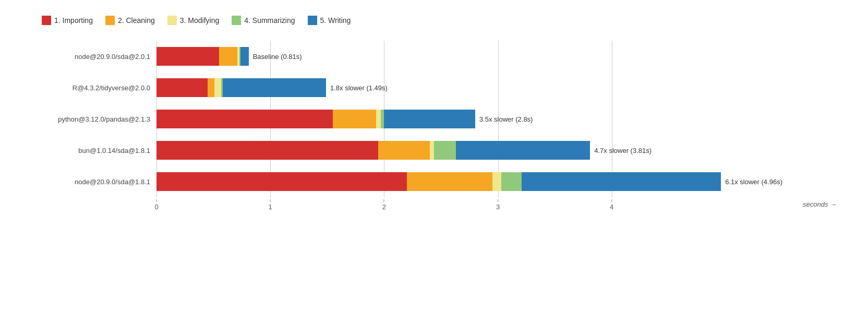 The height and width of the screenshot is (334, 868). I want to click on y-labels: node@20.9.0/sda@2.0.1R@4.3.2/tidyverse@2…, so click(94, 127).